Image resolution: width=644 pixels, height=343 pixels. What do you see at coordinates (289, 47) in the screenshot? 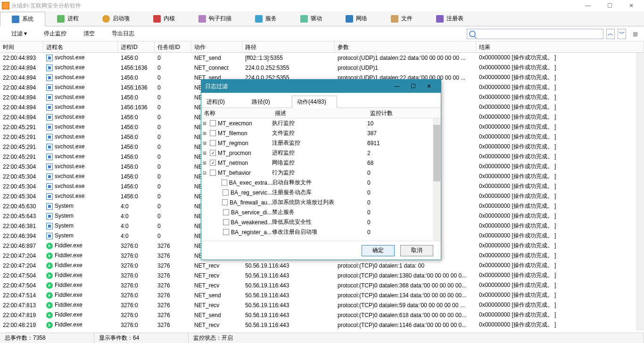
I see `col-path: 路径` at bounding box center [289, 47].